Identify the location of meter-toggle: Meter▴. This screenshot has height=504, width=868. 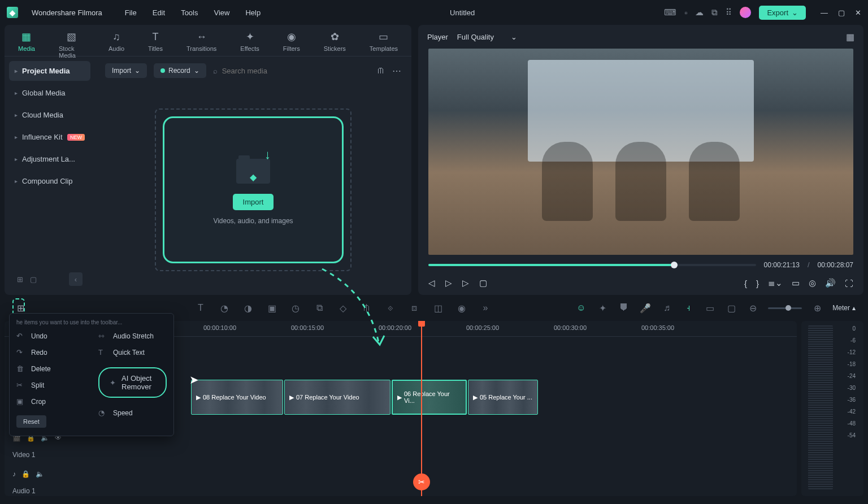
(844, 308).